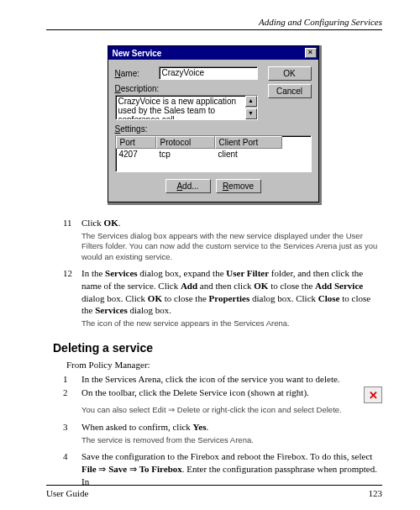  What do you see at coordinates (232, 247) in the screenshot?
I see `step-11-note: The Services dialog box appears with the…` at bounding box center [232, 247].